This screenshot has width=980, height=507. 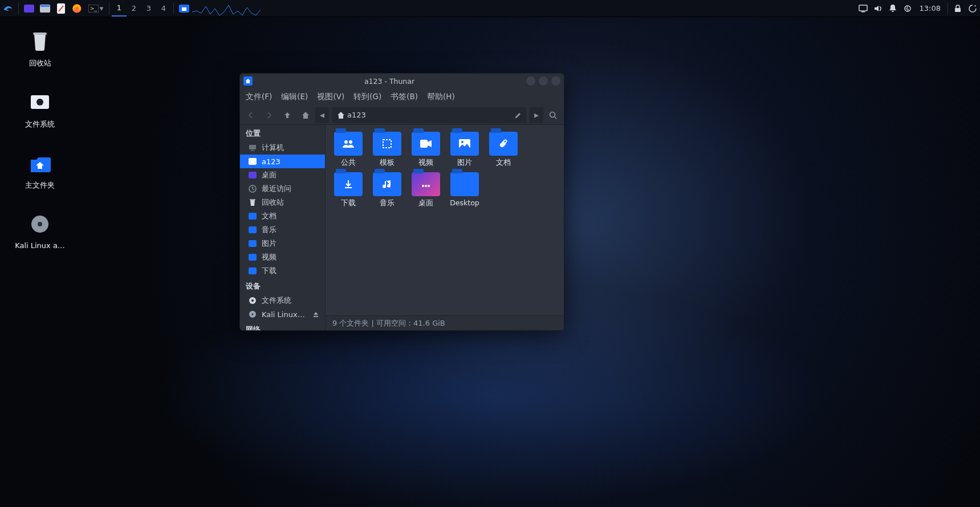 I want to click on desktop-icon-home: 主文件夹, so click(x=40, y=170).